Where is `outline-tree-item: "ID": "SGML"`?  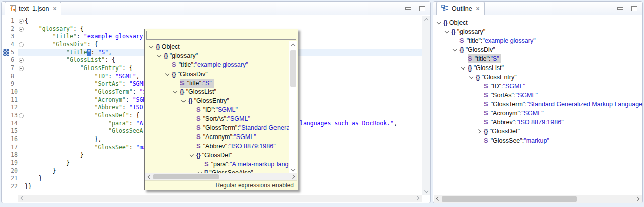 outline-tree-item: "ID": "SGML" is located at coordinates (538, 86).